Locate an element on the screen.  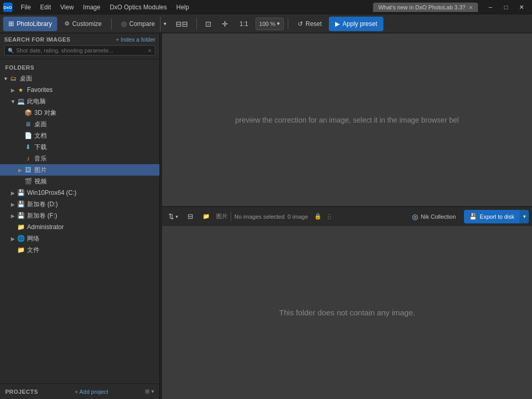
tree-video-icon: 🎬 is located at coordinates (28, 181).